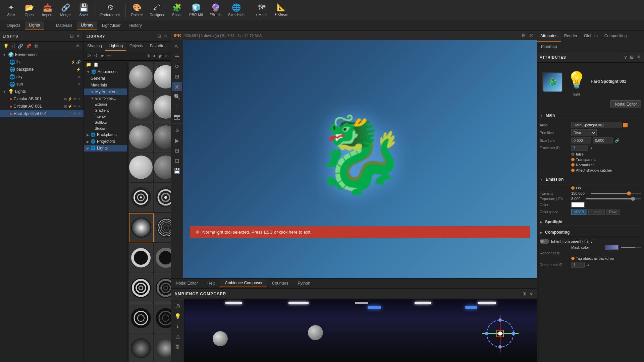 The image size is (644, 362). I want to click on lights-delete-icon: 🗑, so click(36, 46).